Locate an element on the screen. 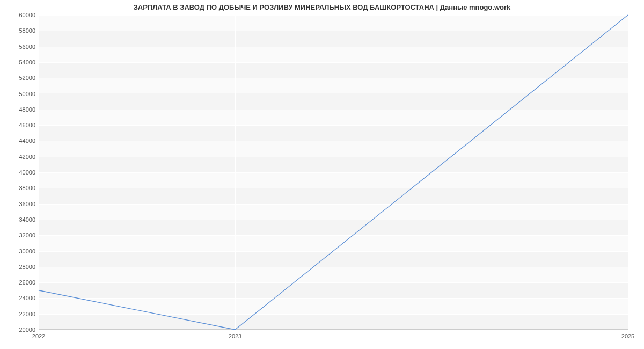 Image resolution: width=644 pixels, height=349 pixels. y-tick-label: 38000 is located at coordinates (29, 188).